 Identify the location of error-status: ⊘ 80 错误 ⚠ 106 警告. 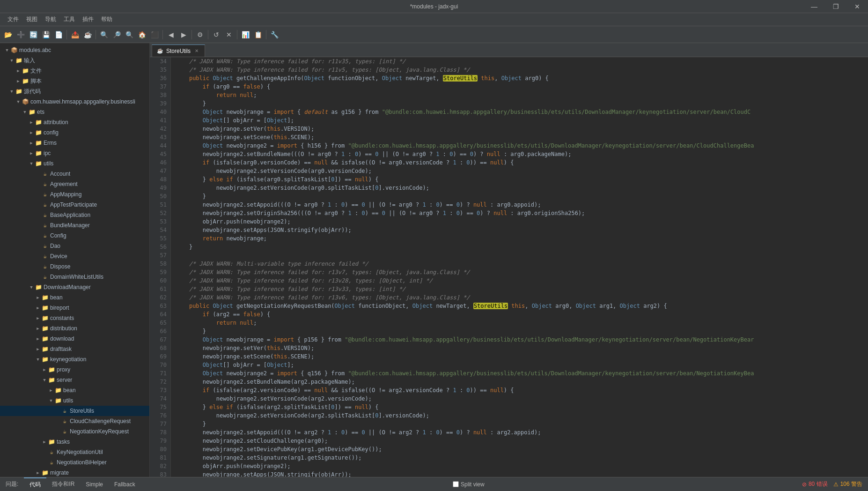
(832, 484).